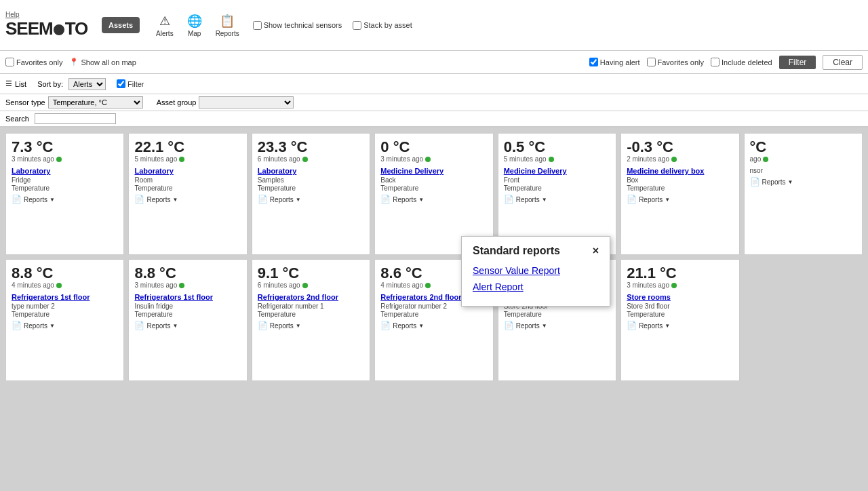 This screenshot has height=491, width=868. Describe the element at coordinates (258, 26) in the screenshot. I see `show-technical-checkbox` at that location.